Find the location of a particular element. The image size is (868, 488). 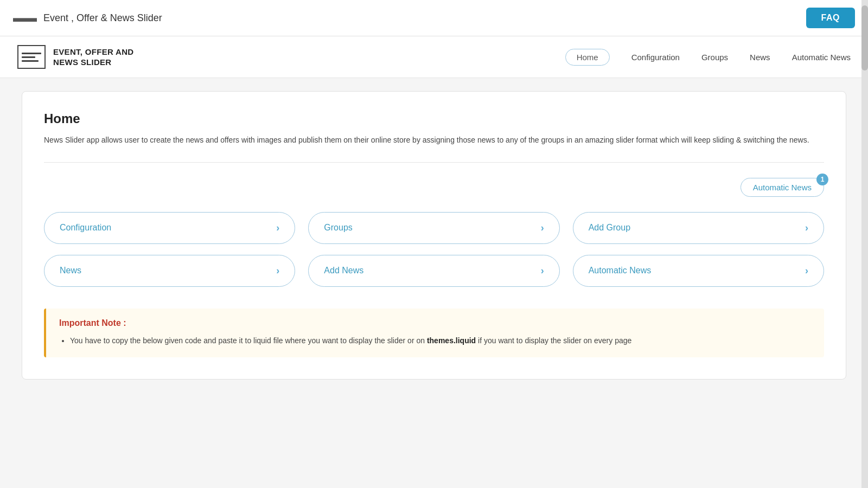

badge-count: 1 is located at coordinates (822, 179).